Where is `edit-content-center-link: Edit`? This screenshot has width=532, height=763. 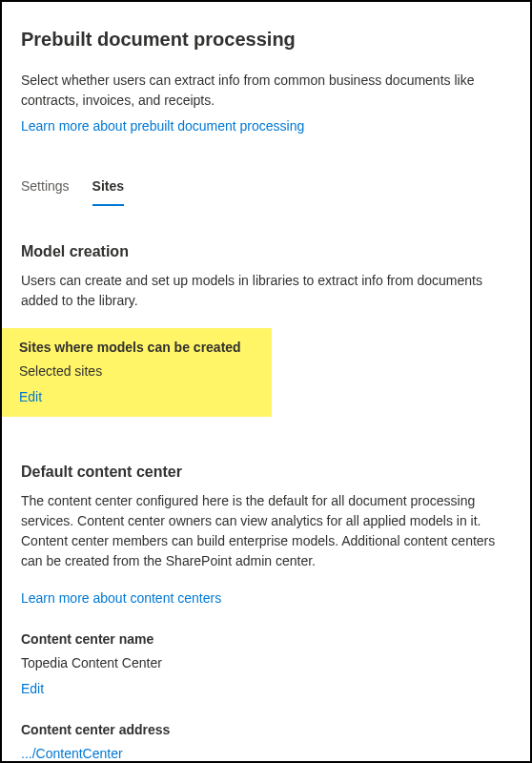
edit-content-center-link: Edit is located at coordinates (32, 689).